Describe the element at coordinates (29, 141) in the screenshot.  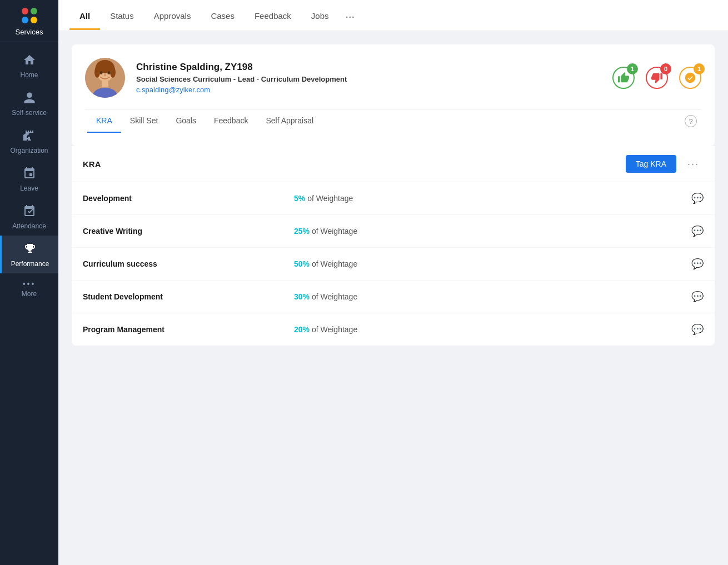
I see `sidebar-item-organization: Organization` at that location.